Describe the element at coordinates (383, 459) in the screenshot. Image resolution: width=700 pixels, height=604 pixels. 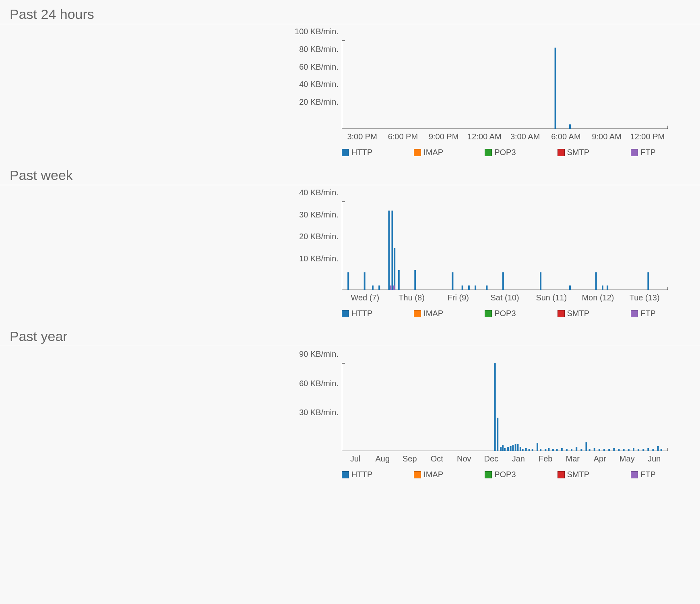
I see `x-tick-label: Aug` at that location.